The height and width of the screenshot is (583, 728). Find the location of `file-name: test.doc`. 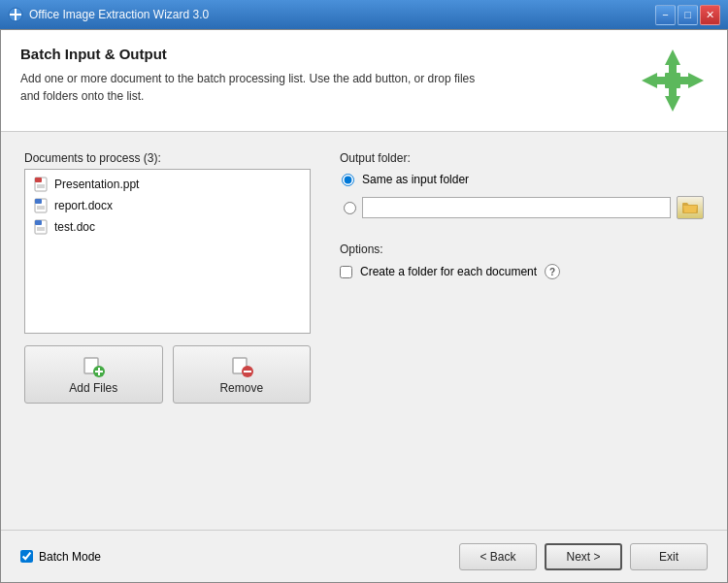

file-name: test.doc is located at coordinates (75, 227).